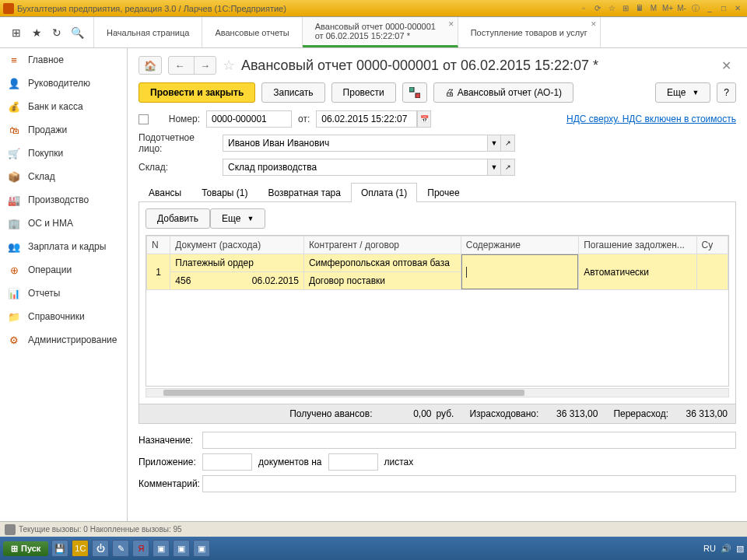 This screenshot has width=747, height=560. I want to click on save-button: Записать, so click(293, 93).